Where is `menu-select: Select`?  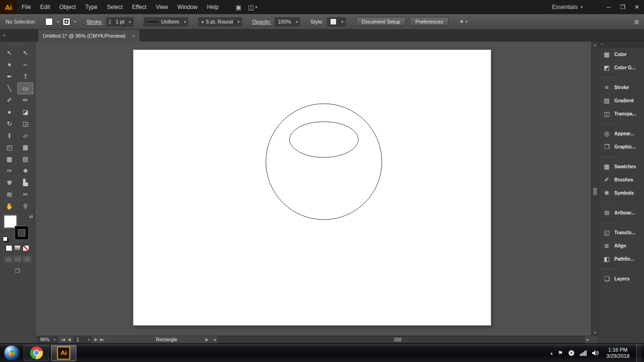
menu-select: Select is located at coordinates (115, 7).